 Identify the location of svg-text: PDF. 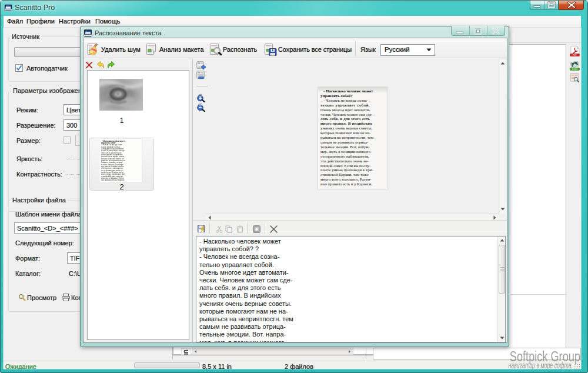
(575, 55).